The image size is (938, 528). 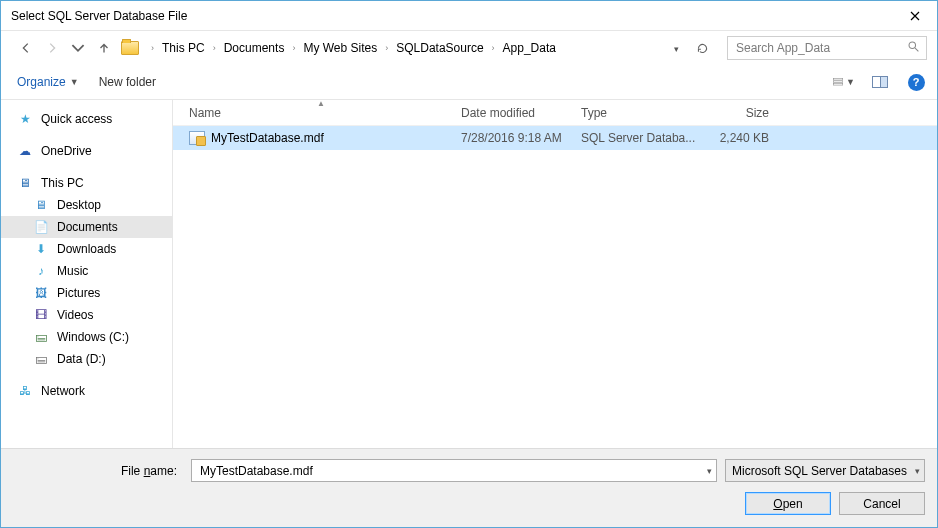 What do you see at coordinates (86, 293) in the screenshot?
I see `sidebar-item-pictures: 🖼 Pictures` at bounding box center [86, 293].